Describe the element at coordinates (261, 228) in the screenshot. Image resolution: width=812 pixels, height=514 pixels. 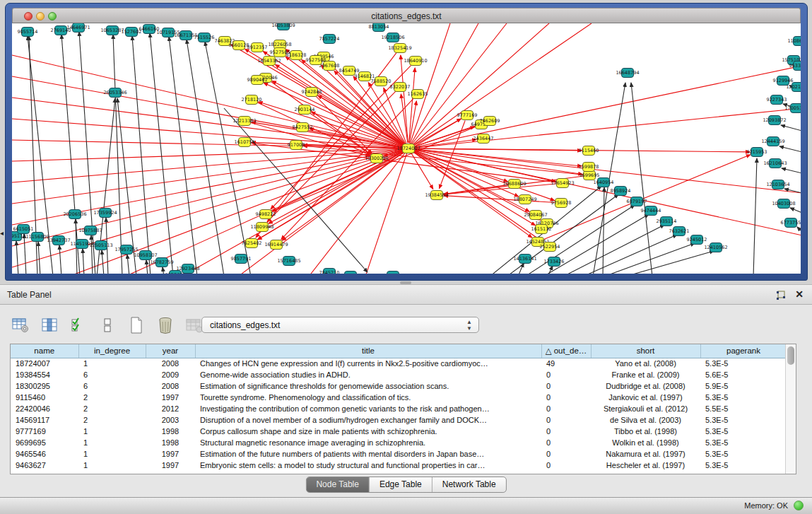
I see `graph-node: 11809948` at that location.